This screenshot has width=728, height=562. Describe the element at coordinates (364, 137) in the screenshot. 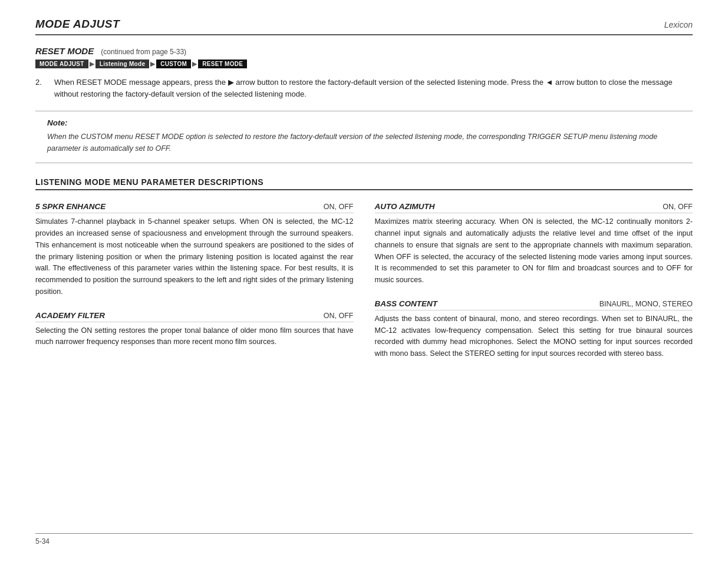

I see `note-box: Note: When the CUSTOM menu RESET MODE op…` at that location.